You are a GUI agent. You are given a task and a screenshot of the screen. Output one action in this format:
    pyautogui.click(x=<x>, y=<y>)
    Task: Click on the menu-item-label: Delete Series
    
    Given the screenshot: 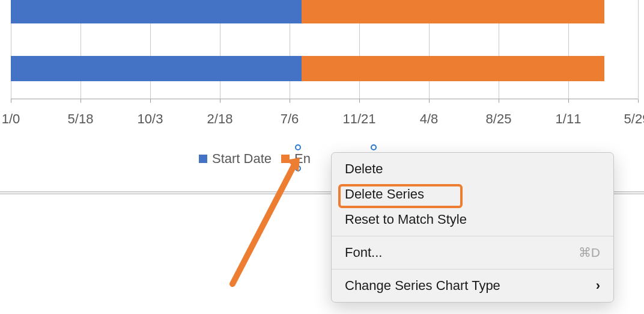 What is the action you would take?
    pyautogui.click(x=384, y=194)
    